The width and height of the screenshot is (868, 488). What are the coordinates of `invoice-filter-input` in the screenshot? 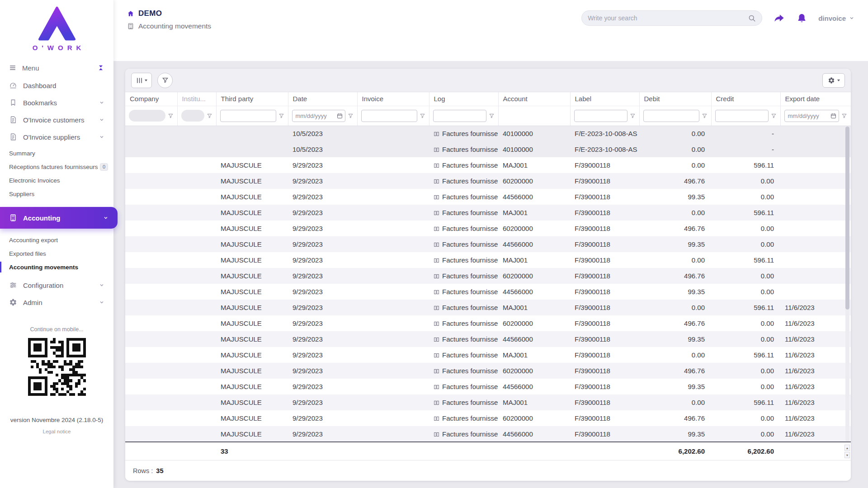 It's located at (389, 116).